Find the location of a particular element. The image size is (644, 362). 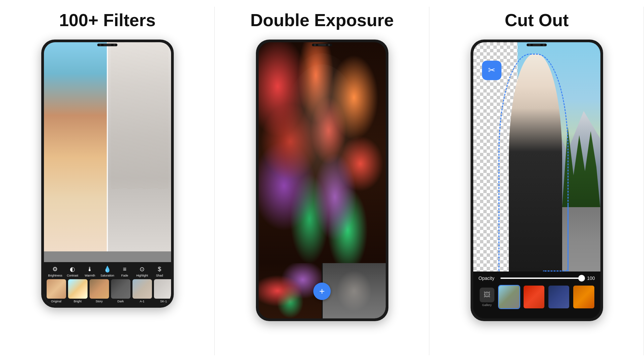

gallery-icon: 🖼 is located at coordinates (487, 295).